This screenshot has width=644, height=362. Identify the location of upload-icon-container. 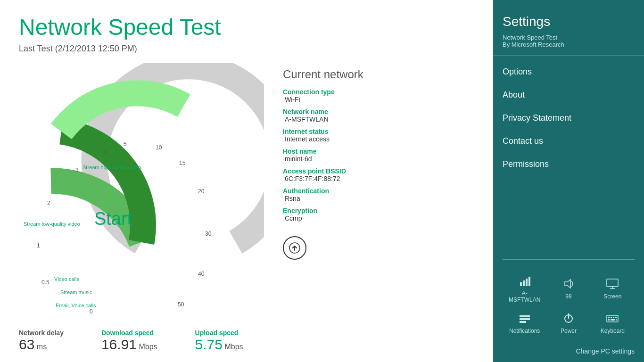
(344, 248).